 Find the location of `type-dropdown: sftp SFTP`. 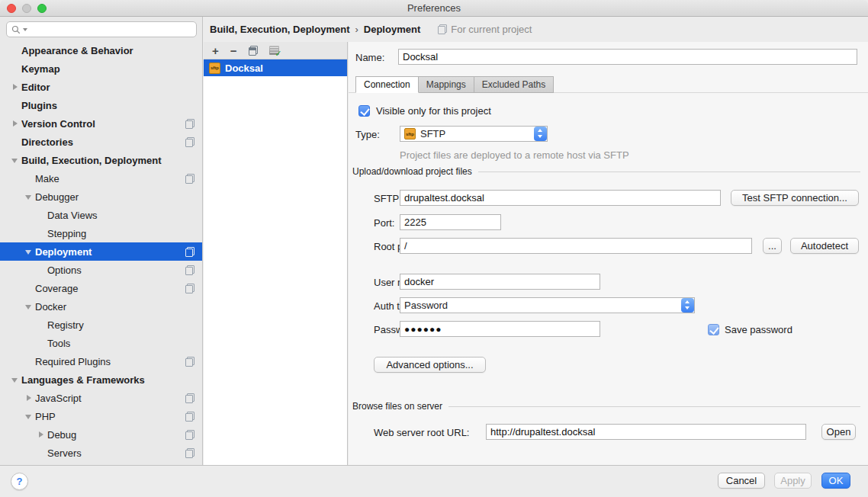

type-dropdown: sftp SFTP is located at coordinates (474, 134).